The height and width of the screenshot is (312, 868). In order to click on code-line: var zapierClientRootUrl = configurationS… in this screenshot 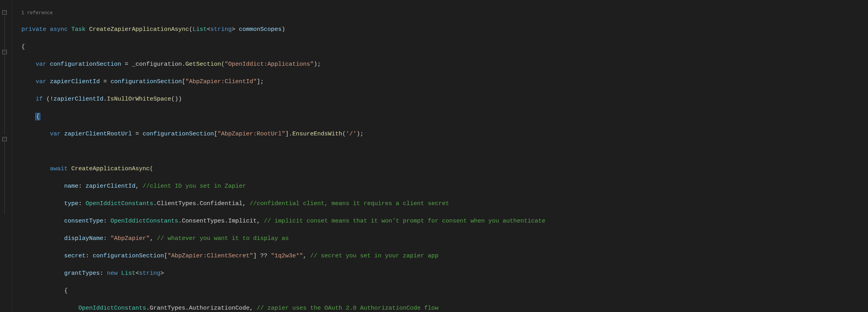, I will do `click(445, 134)`.